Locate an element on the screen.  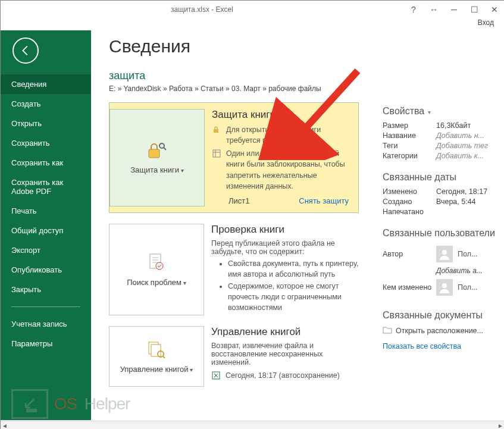
modby-k: Кем изменено is located at coordinates (409, 287).